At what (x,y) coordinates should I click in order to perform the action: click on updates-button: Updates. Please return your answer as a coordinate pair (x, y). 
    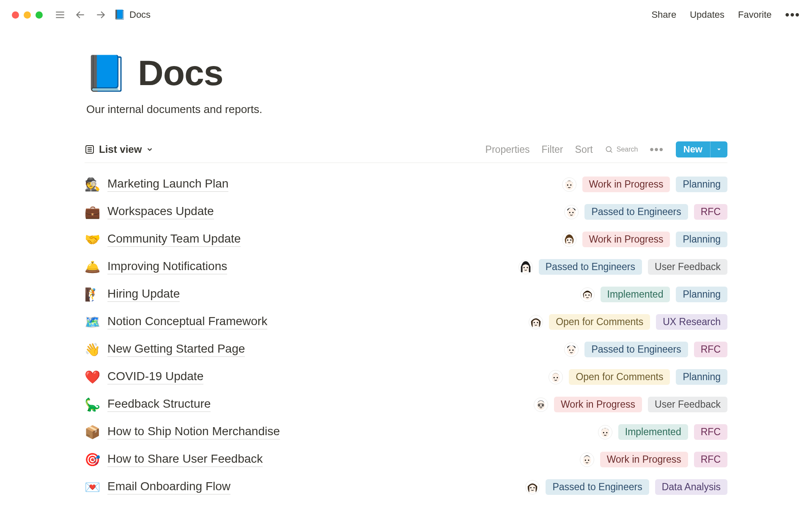
    Looking at the image, I should click on (707, 15).